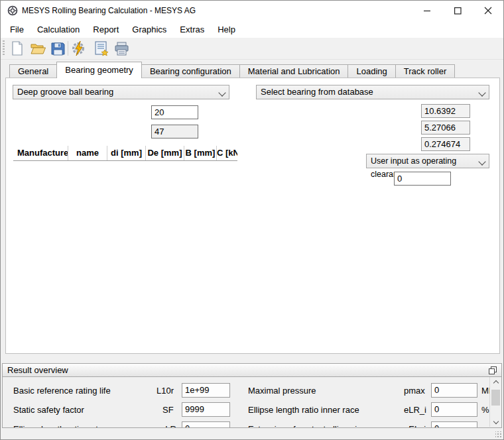  What do you see at coordinates (191, 72) in the screenshot?
I see `tab-bearing-configuration: Bearing configuration` at bounding box center [191, 72].